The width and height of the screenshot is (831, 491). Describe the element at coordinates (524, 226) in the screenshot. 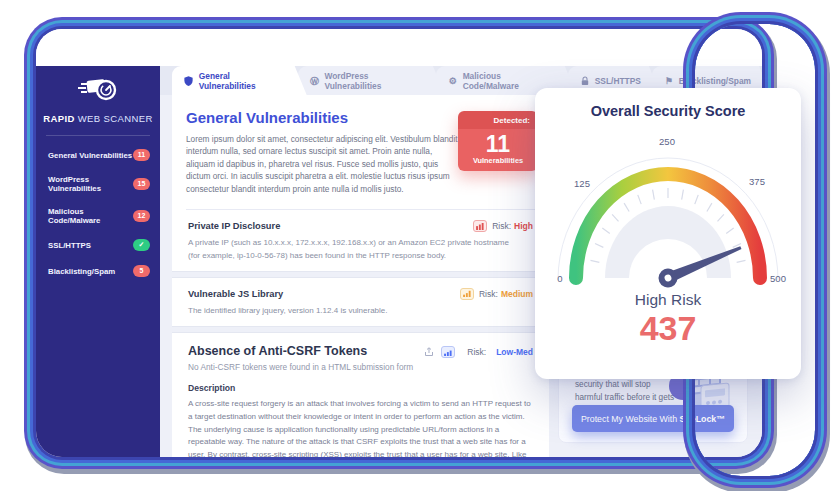

I see `risk-value: High` at that location.